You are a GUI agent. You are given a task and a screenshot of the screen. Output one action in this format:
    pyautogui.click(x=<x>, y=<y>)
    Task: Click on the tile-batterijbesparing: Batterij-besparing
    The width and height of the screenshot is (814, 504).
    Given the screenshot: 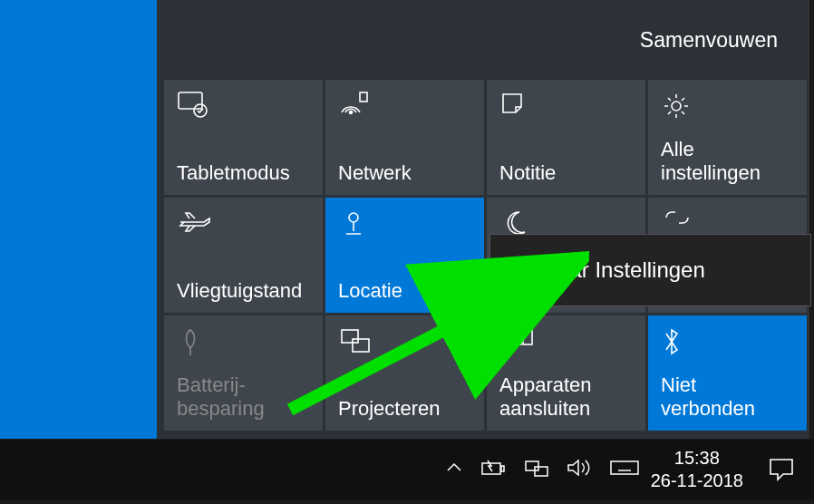 What is the action you would take?
    pyautogui.click(x=243, y=373)
    